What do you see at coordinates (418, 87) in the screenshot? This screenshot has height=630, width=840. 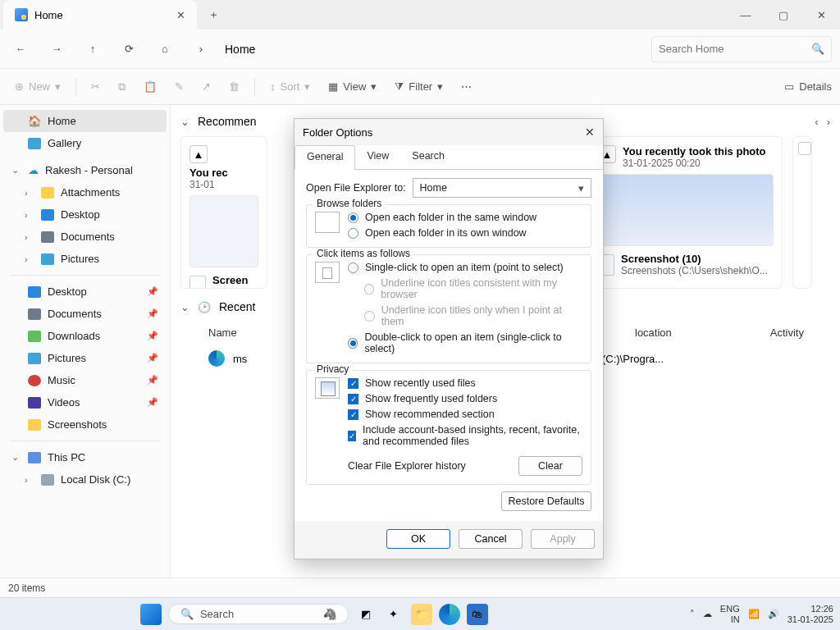 I see `filter-button: ⧩Filter▾` at bounding box center [418, 87].